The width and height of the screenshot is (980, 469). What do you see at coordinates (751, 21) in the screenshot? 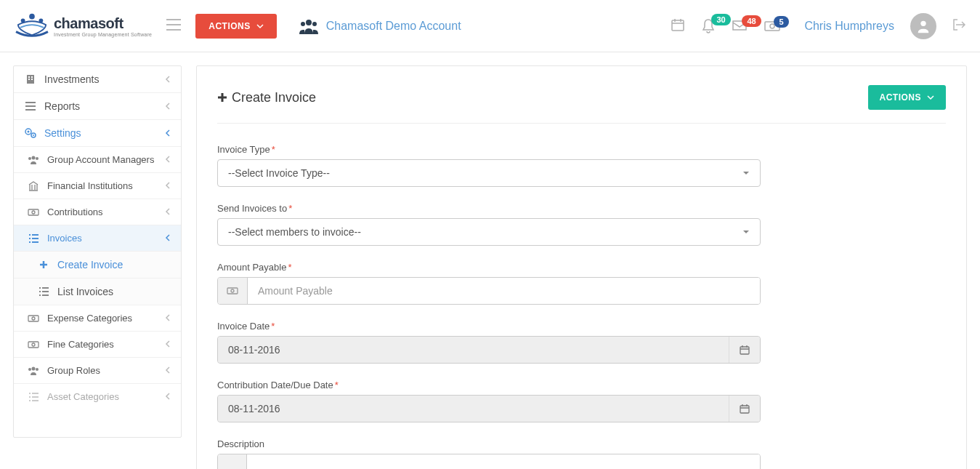
I see `messages-badge: 48` at bounding box center [751, 21].